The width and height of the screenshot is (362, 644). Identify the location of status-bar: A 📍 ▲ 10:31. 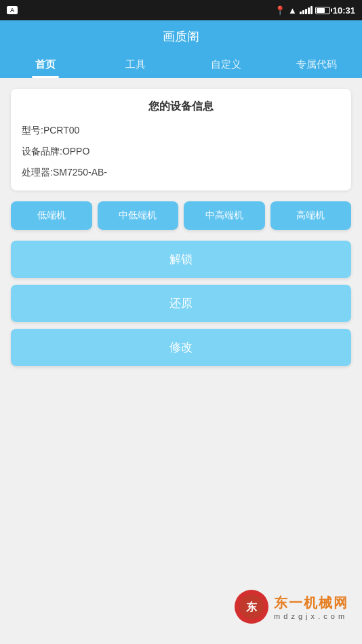
(181, 10).